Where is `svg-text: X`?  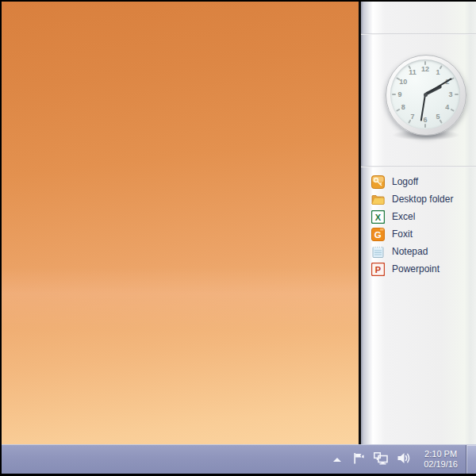 svg-text: X is located at coordinates (378, 217).